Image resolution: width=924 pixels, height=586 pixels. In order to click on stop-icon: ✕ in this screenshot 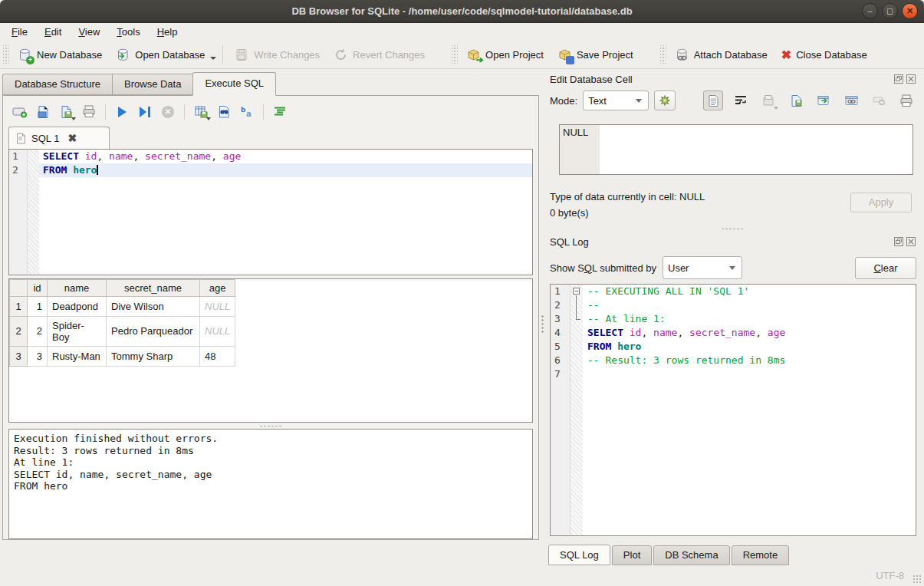, I will do `click(168, 112)`.